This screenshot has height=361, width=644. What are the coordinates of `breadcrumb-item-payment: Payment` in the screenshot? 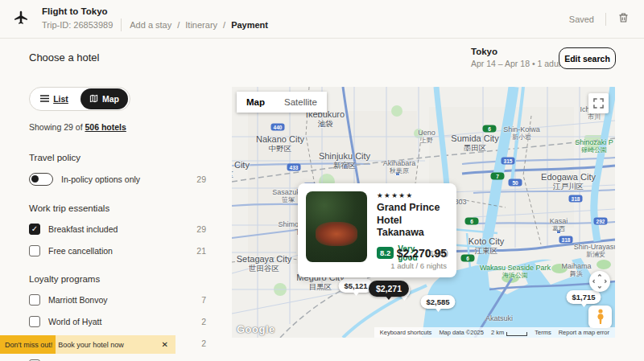 It's located at (250, 25).